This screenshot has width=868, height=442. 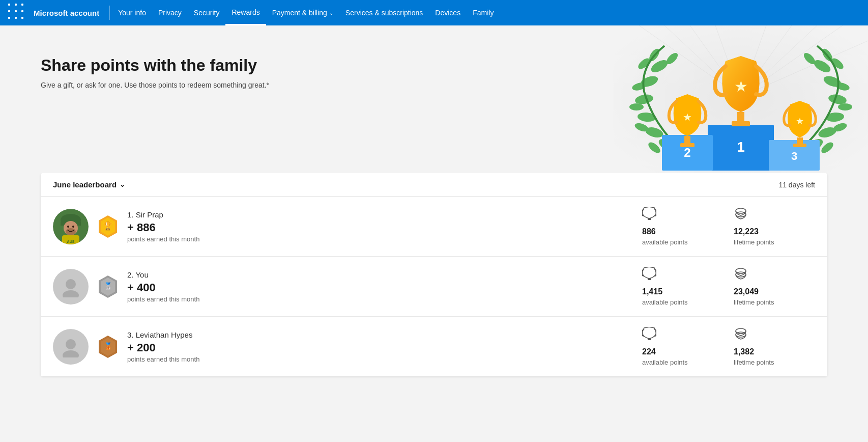 I want to click on available-points-block: 224 available points, so click(x=683, y=346).